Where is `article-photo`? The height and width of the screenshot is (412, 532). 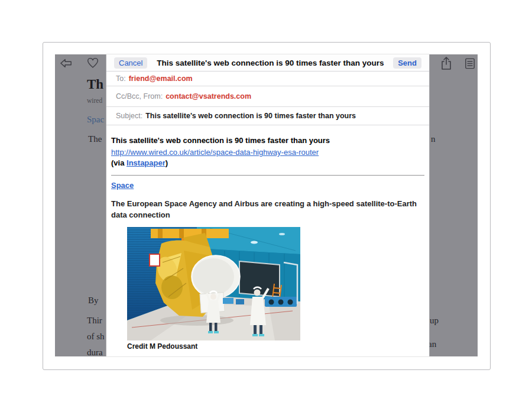
article-photo is located at coordinates (214, 284).